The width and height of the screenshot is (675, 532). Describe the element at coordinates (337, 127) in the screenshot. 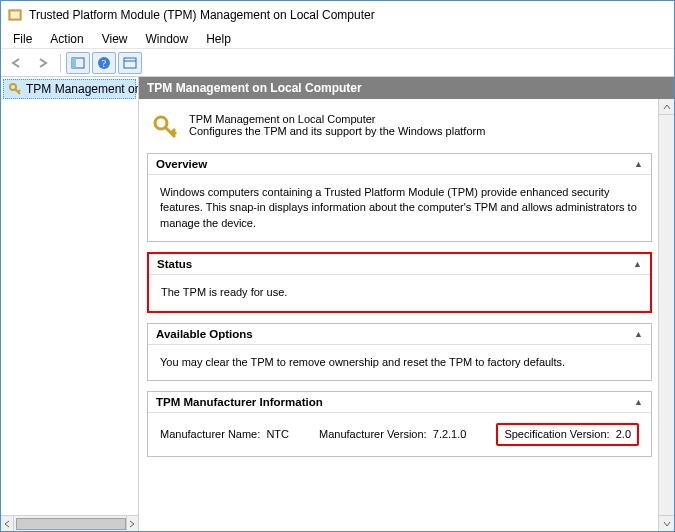

I see `intro-text: TPM Management on Local Computer Configu…` at that location.